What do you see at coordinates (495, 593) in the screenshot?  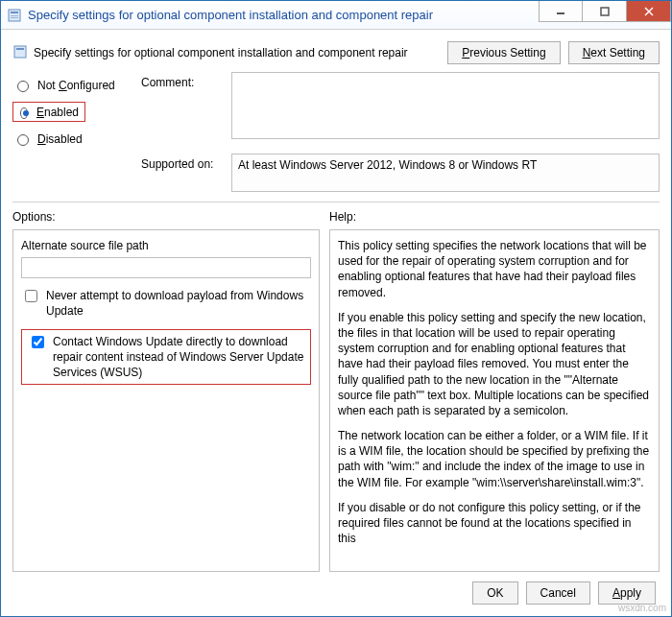 I see `ok-button: OK` at bounding box center [495, 593].